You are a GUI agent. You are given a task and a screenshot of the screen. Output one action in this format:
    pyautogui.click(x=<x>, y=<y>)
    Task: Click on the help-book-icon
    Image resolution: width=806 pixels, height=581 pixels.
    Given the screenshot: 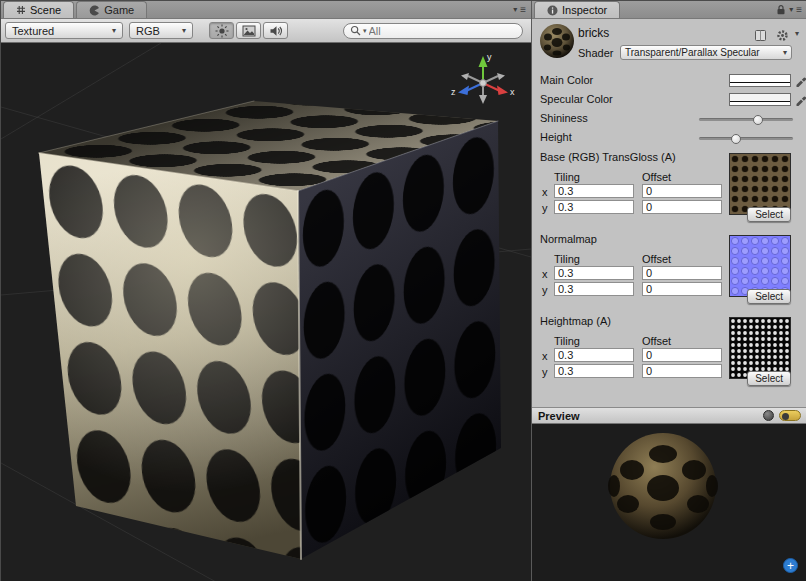 What is the action you would take?
    pyautogui.click(x=760, y=36)
    